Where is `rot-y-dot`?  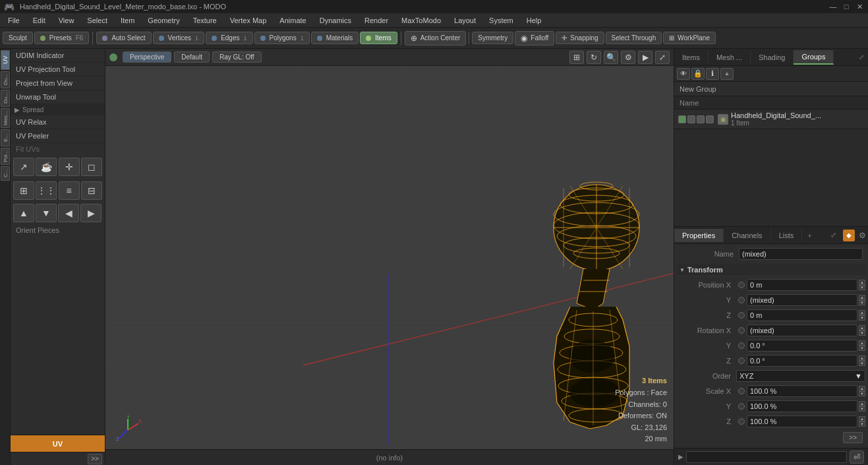 rot-y-dot is located at coordinates (741, 346).